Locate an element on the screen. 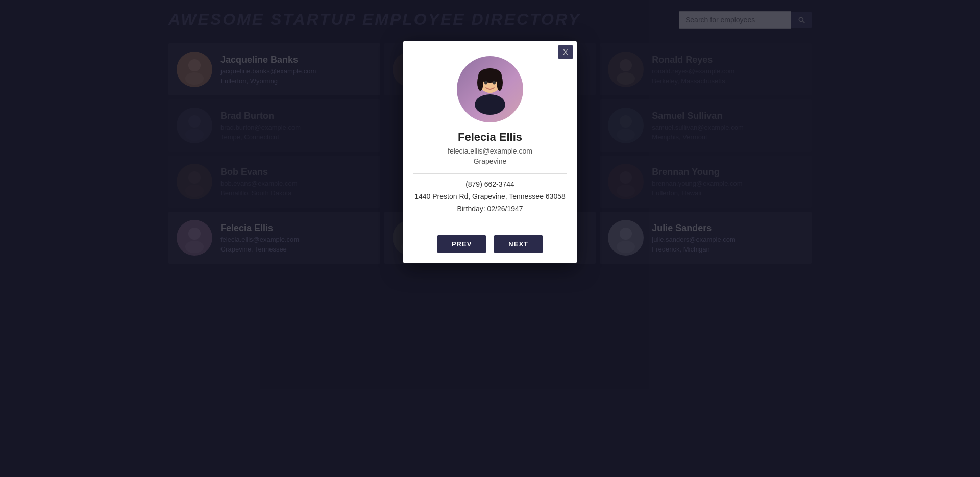 This screenshot has width=980, height=477. modal-address: 1440 Preston Rd, Grapevine, Tennessee 63… is located at coordinates (490, 196).